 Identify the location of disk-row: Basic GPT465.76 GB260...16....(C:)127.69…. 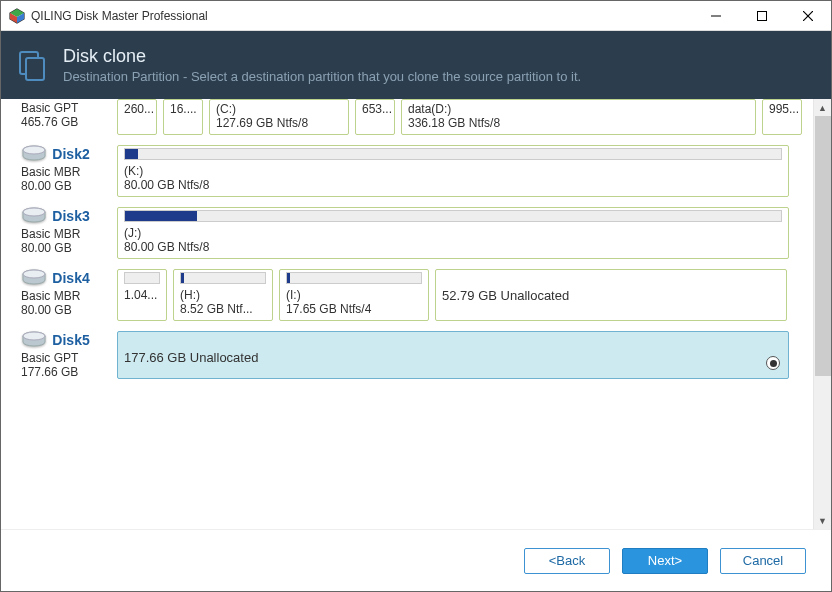
(407, 117).